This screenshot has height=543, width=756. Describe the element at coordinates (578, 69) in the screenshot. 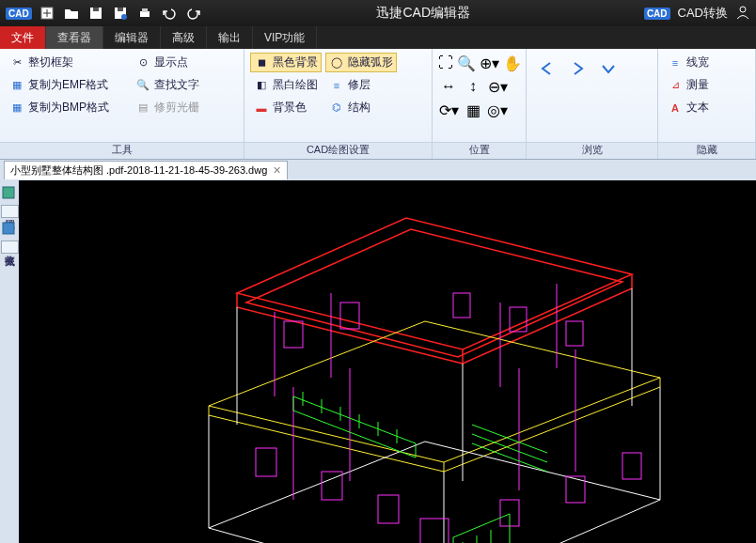

I see `forward-icon` at that location.